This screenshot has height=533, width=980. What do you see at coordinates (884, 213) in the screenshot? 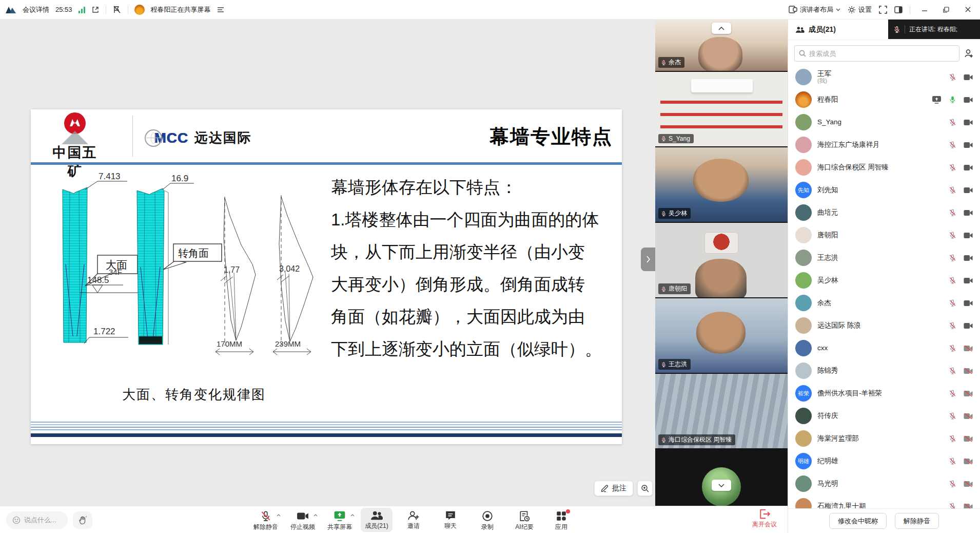
I see `member-row: 曲培元` at bounding box center [884, 213].